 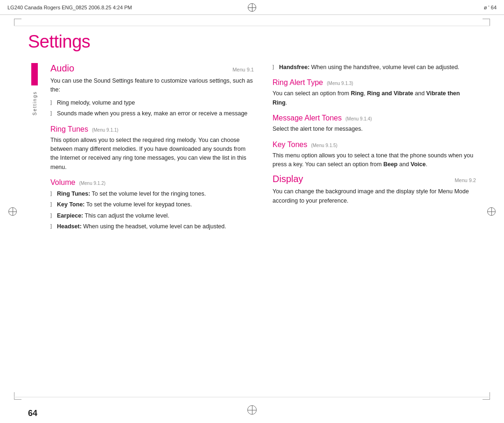 What do you see at coordinates (374, 161) in the screenshot?
I see `key-tones-description: This menu option allows you to select a …` at bounding box center [374, 161].